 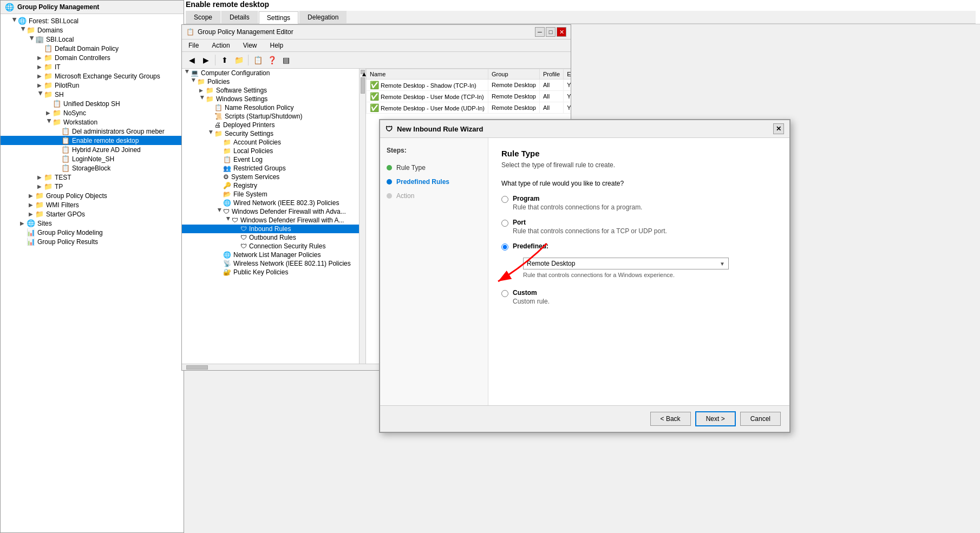 What do you see at coordinates (92, 149) in the screenshot?
I see `tree-item-hybrid: ▶ 📋 Hybrid Azure AD Joined` at bounding box center [92, 149].